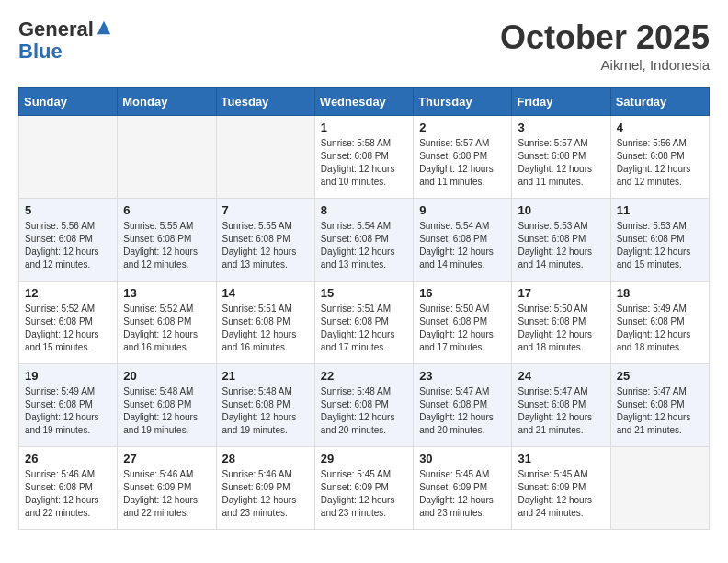 The width and height of the screenshot is (728, 563). What do you see at coordinates (68, 323) in the screenshot?
I see `calendar-cell: 12Sunrise: 5:52 AM Sunset: 6:08 PM Dayli…` at bounding box center [68, 323].